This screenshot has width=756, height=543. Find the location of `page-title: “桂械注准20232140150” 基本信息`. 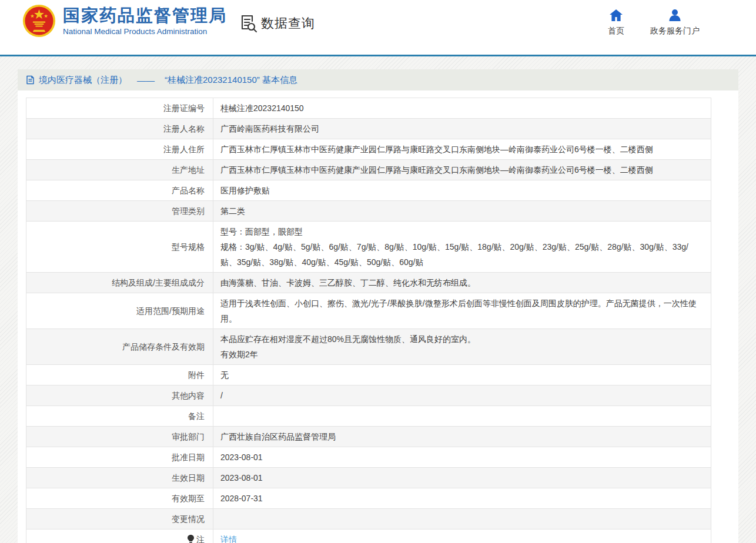

page-title: “桂械注准20232140150” 基本信息 is located at coordinates (231, 80).